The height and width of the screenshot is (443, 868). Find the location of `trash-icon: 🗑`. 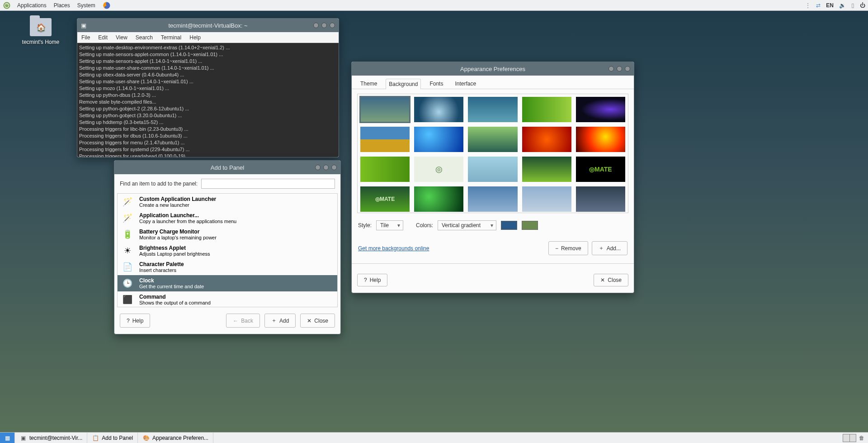

trash-icon: 🗑 is located at coordinates (862, 438).